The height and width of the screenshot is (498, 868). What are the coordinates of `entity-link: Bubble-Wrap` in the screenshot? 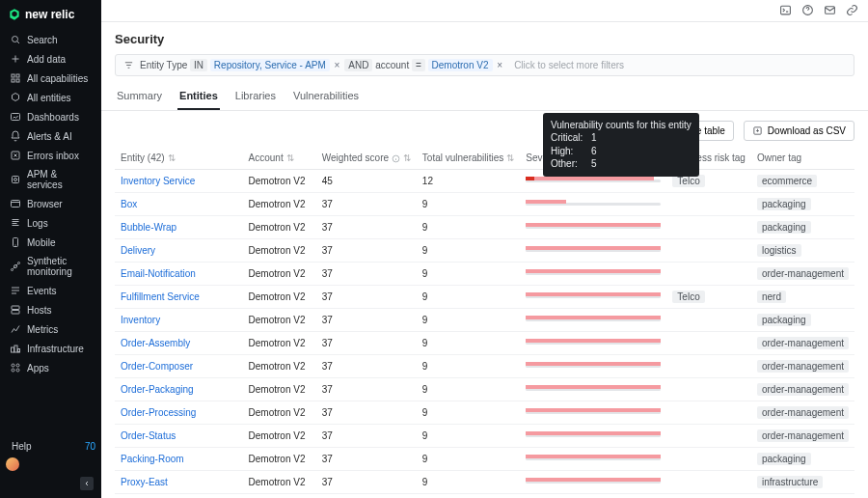 It's located at (179, 227).